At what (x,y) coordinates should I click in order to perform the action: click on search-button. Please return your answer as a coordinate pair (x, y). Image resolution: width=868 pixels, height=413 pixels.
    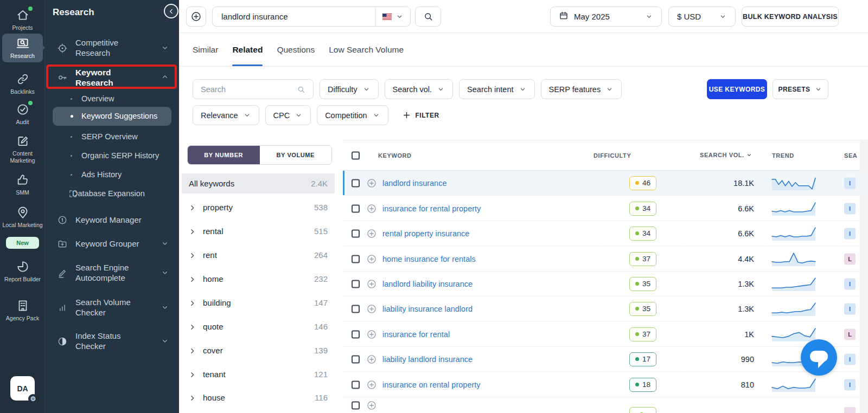
    Looking at the image, I should click on (428, 16).